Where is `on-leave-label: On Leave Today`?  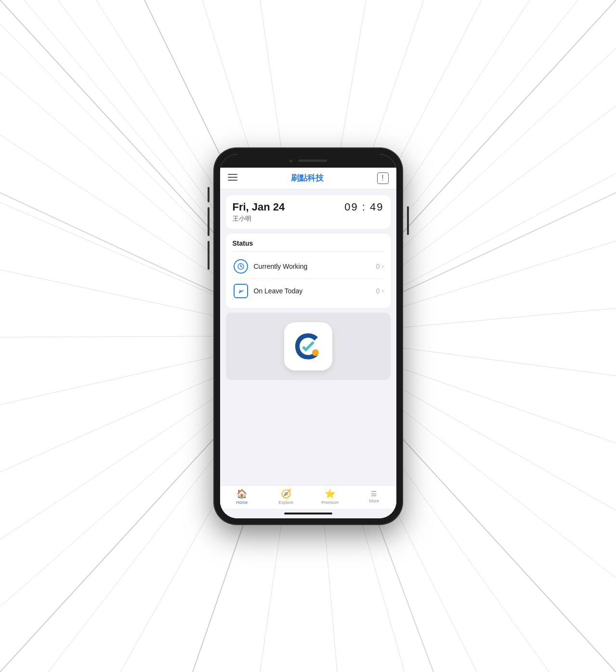 on-leave-label: On Leave Today is located at coordinates (315, 291).